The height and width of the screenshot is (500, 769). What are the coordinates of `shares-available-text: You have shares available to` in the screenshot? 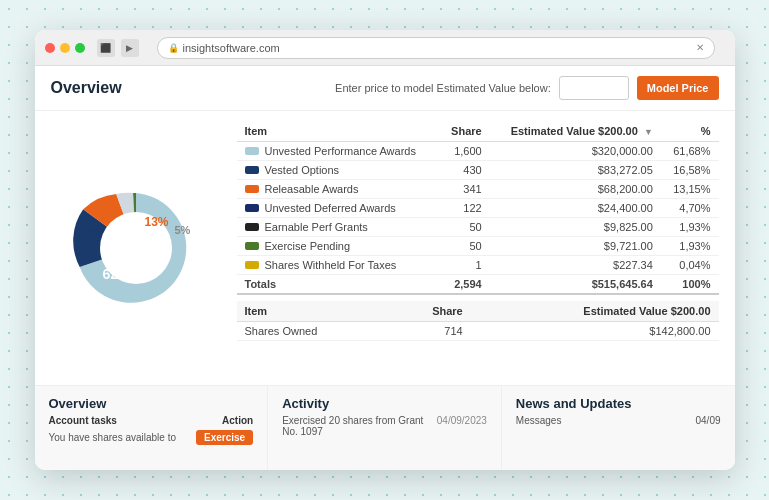 It's located at (113, 438).